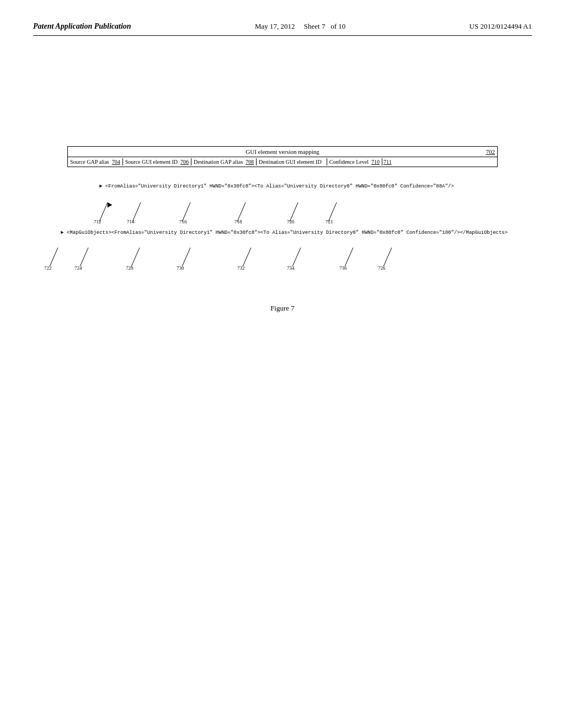 This screenshot has height=728, width=565. What do you see at coordinates (130, 268) in the screenshot?
I see `svg-text: 728` at bounding box center [130, 268].